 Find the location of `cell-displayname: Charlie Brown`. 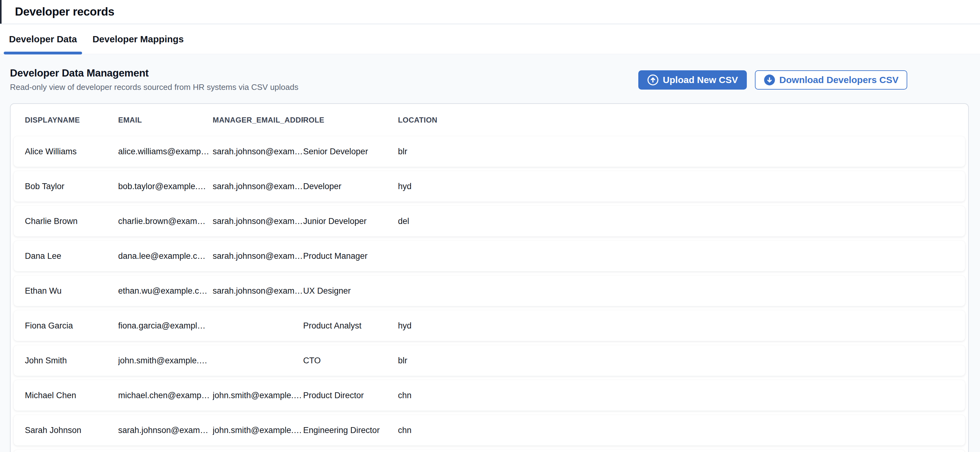

cell-displayname: Charlie Brown is located at coordinates (72, 222).